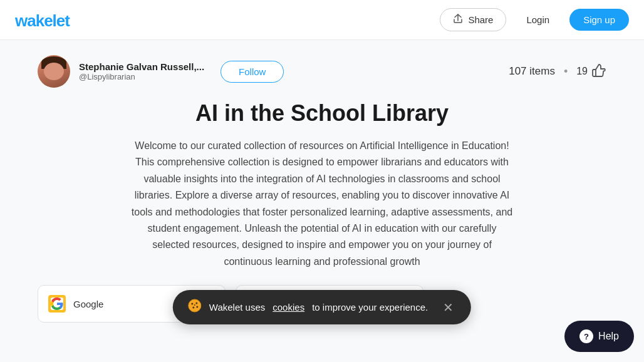 Image resolution: width=644 pixels, height=362 pixels. I want to click on items-count: 107 items, so click(532, 71).